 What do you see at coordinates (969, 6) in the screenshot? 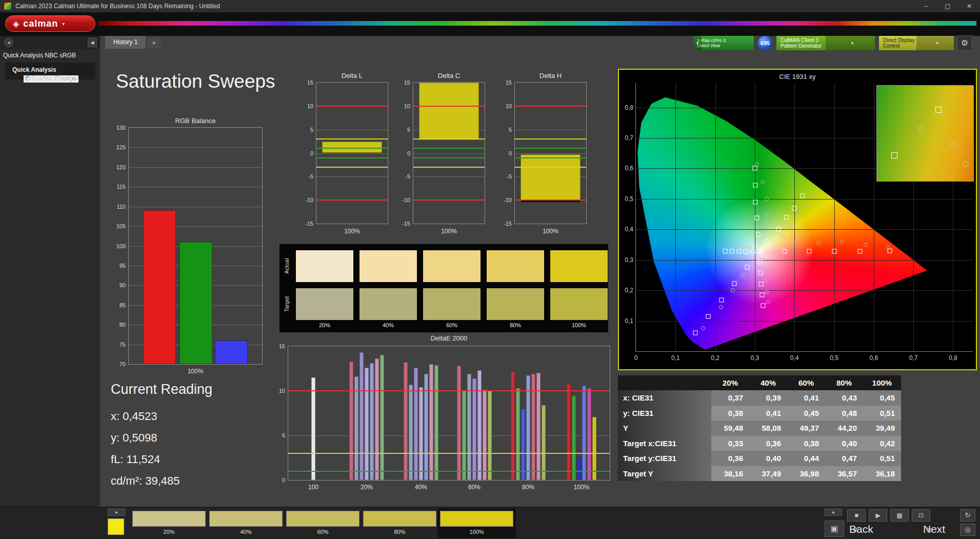
I see `close-button: ✕` at bounding box center [969, 6].